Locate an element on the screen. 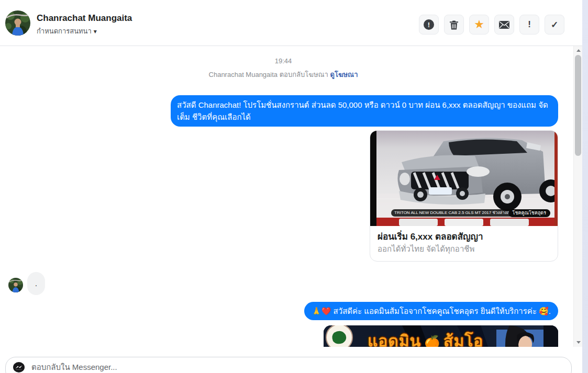 Image resolution: width=588 pixels, height=373 pixels. star-icon: ★ is located at coordinates (479, 25).